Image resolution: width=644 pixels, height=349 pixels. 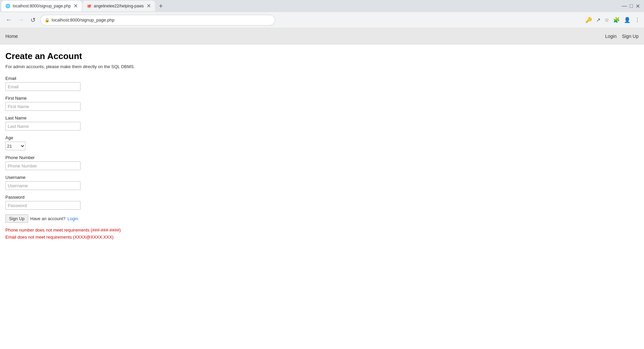 What do you see at coordinates (638, 6) in the screenshot?
I see `close-window-icon: ✕` at bounding box center [638, 6].